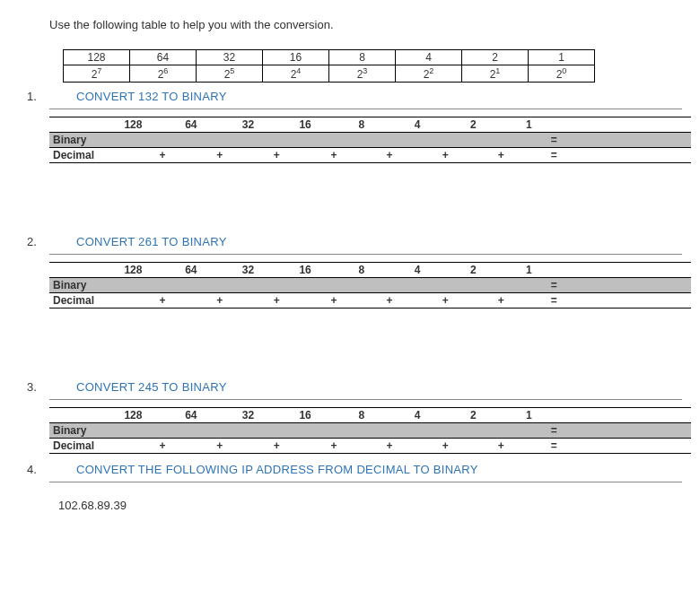  Describe the element at coordinates (366, 25) in the screenshot. I see `instruction-text: Use the following table to help you with…` at that location.